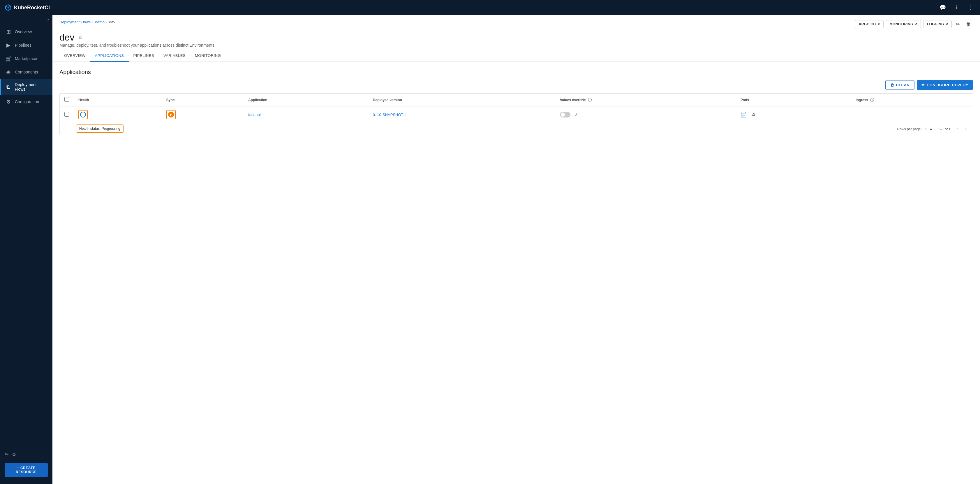 The width and height of the screenshot is (980, 484). I want to click on row-pods-cell: 📄 🖥, so click(794, 115).